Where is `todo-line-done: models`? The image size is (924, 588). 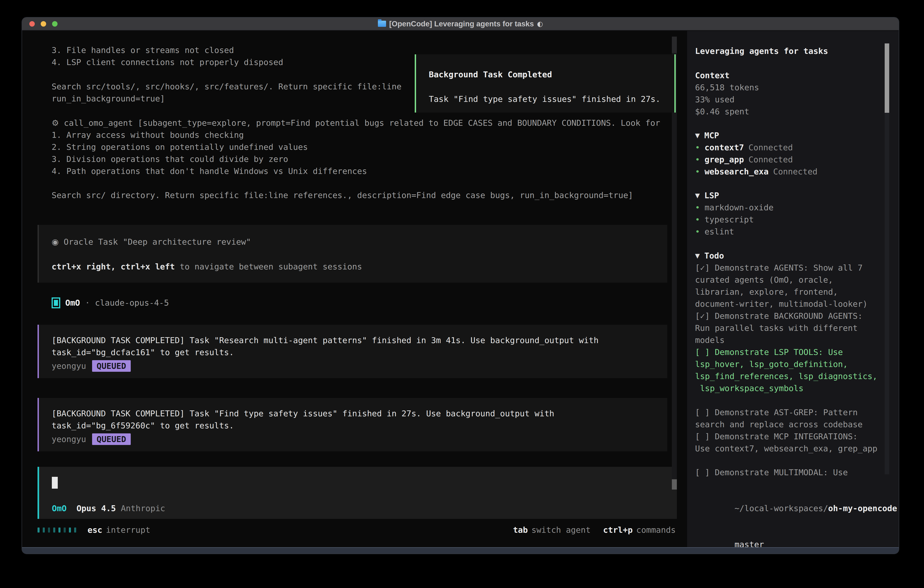
todo-line-done: models is located at coordinates (797, 340).